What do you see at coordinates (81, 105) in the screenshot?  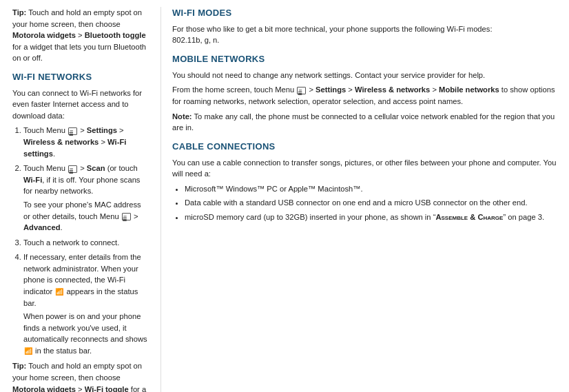 I see `wifi-networks-intro: You can connect to Wi-Fi networks for ev…` at bounding box center [81, 105].